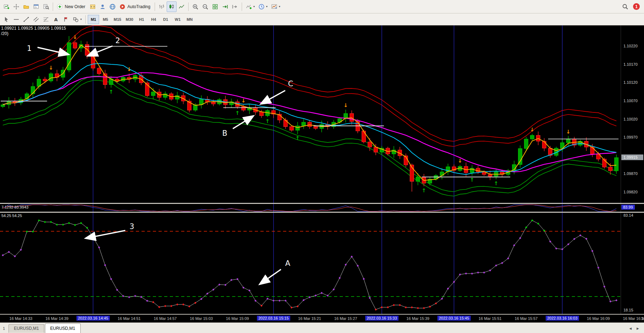  Describe the element at coordinates (263, 7) in the screenshot. I see `periods-list-button: ▾` at that location.